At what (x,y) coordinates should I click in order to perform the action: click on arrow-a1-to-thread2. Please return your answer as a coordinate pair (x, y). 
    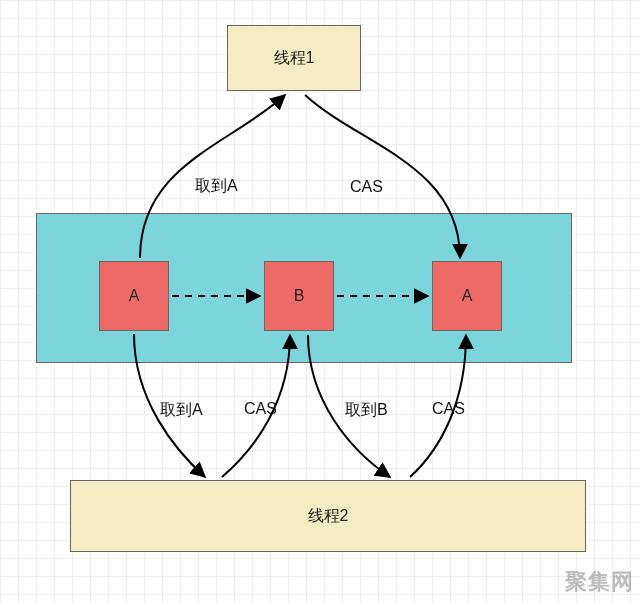
    Looking at the image, I should click on (170, 406).